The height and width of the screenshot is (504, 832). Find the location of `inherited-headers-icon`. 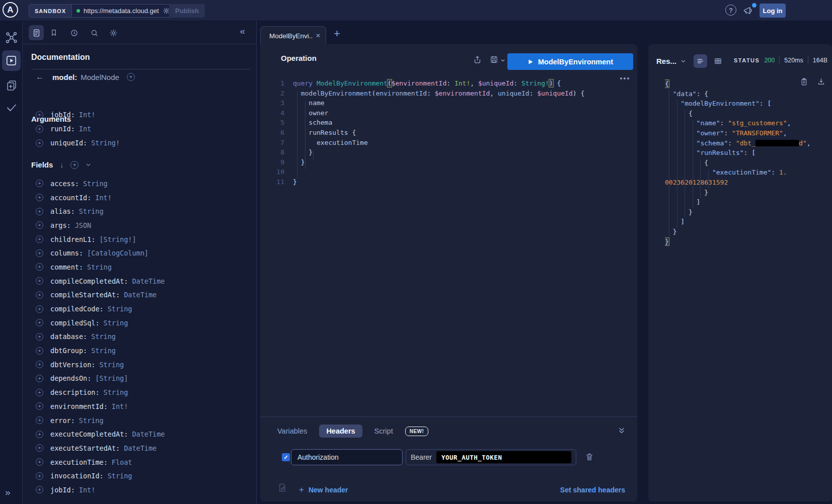

inherited-headers-icon is located at coordinates (282, 488).